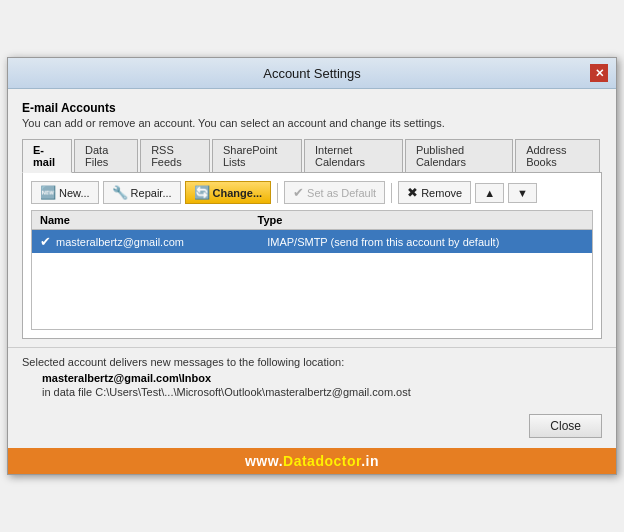 The height and width of the screenshot is (532, 624). I want to click on set-default-button: ✔ Set as Default, so click(334, 192).